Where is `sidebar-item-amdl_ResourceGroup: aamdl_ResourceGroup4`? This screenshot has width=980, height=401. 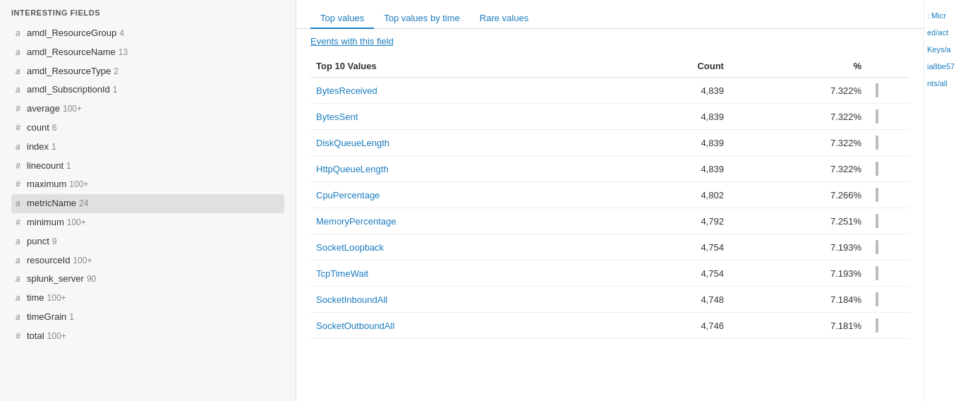
sidebar-item-amdl_ResourceGroup: aamdl_ResourceGroup4 is located at coordinates (148, 34).